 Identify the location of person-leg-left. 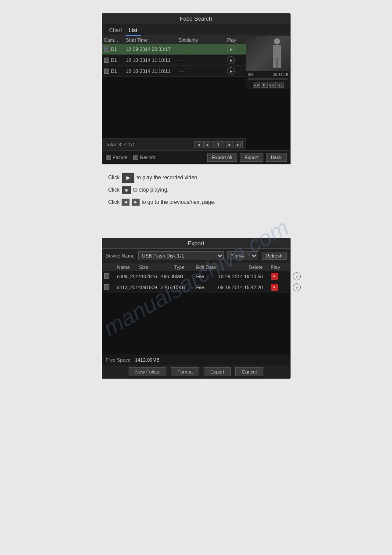
(275, 63).